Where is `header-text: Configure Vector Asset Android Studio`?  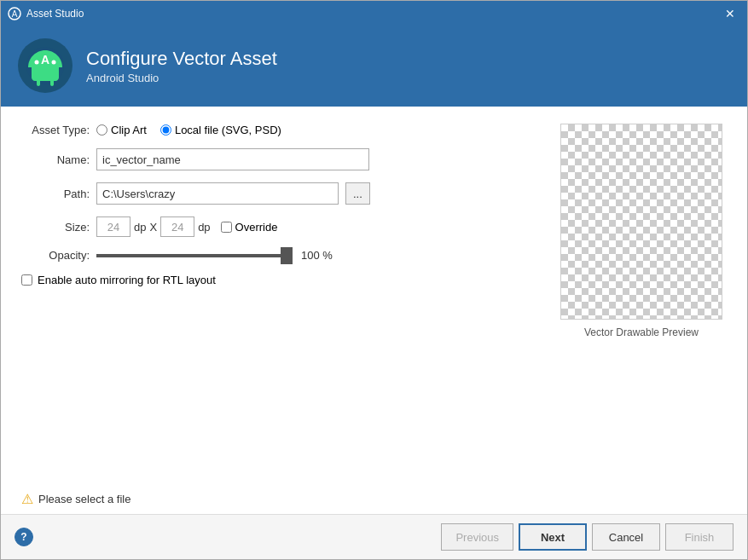
header-text: Configure Vector Asset Android Studio is located at coordinates (182, 66).